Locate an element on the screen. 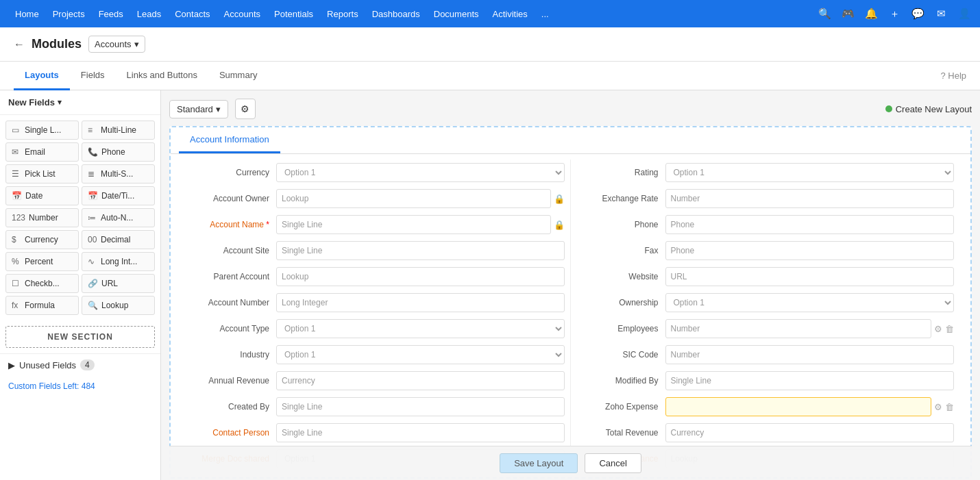 The width and height of the screenshot is (980, 480). new-section-button: NEW SECTION is located at coordinates (80, 337).